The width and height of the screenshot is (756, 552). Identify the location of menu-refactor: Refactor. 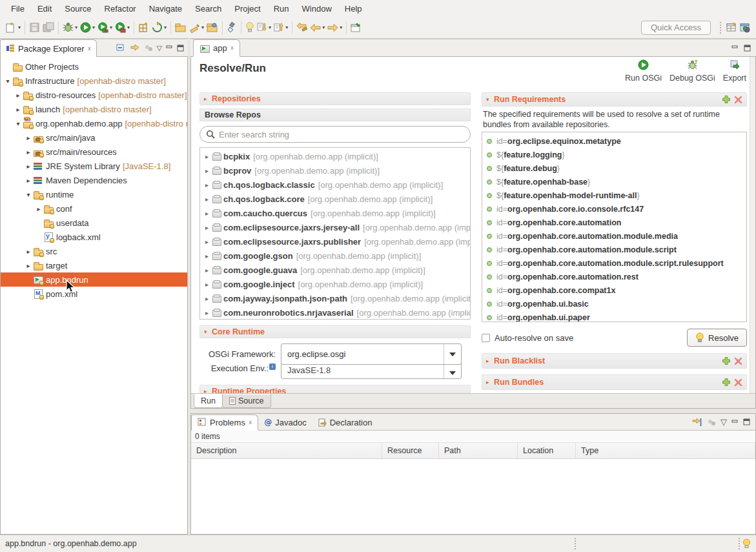
(120, 9).